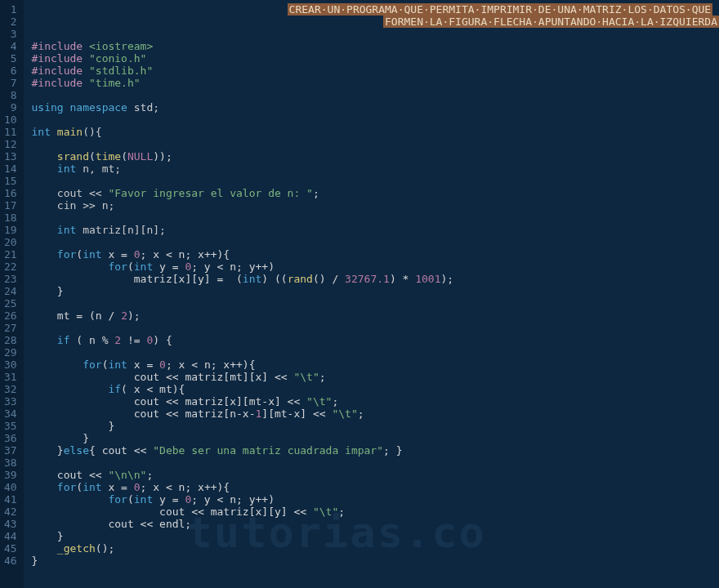 The width and height of the screenshot is (719, 588). Describe the element at coordinates (10, 230) in the screenshot. I see `line-number: 19` at that location.